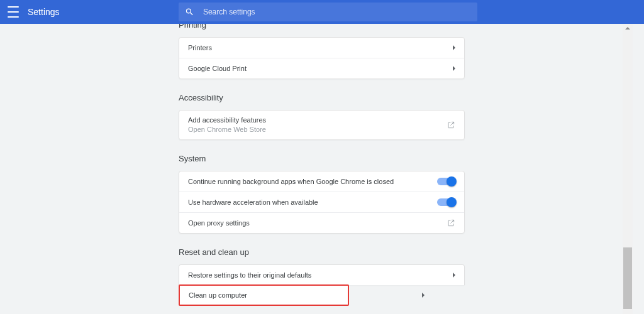 Image resolution: width=644 pixels, height=314 pixels. I want to click on system-card: Continue running background apps when Go…, so click(322, 202).